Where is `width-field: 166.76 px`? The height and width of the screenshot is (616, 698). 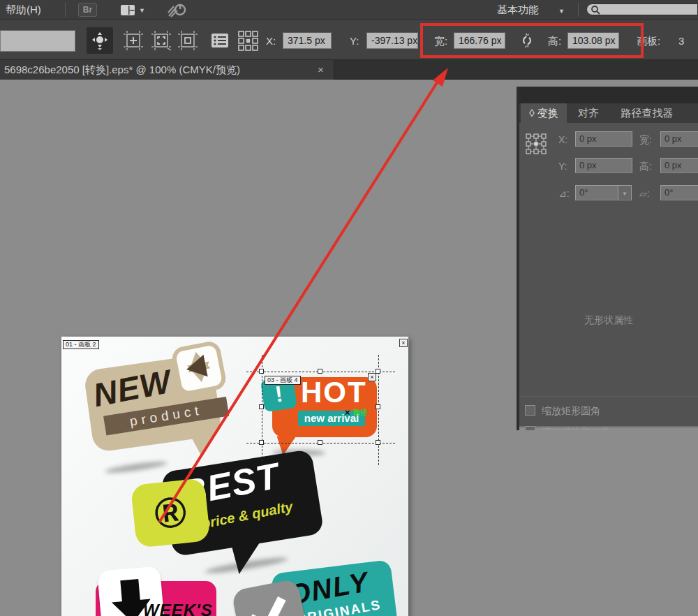
width-field: 166.76 px is located at coordinates (480, 41).